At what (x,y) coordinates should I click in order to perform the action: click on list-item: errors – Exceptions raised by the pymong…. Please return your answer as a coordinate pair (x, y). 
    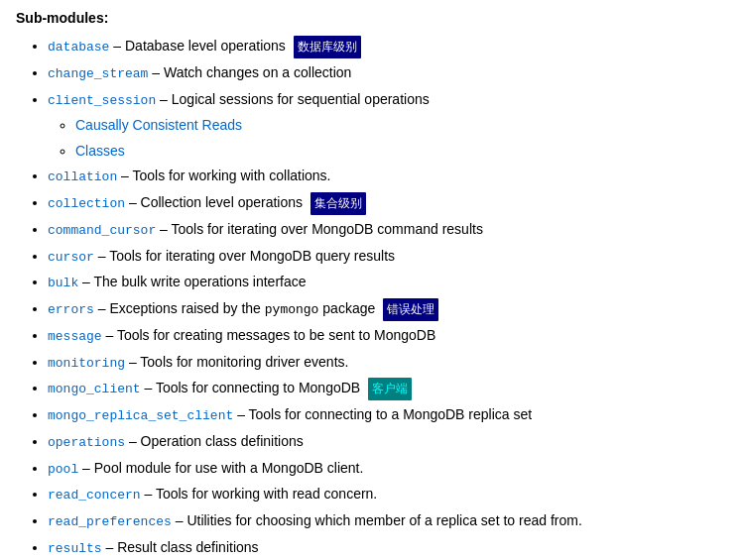
    Looking at the image, I should click on (388, 309).